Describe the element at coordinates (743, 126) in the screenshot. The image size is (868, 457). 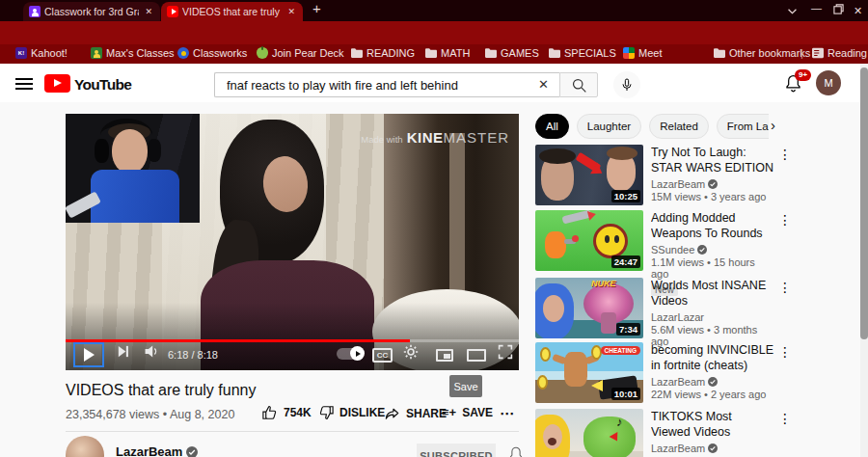
I see `chip-from-lazarbeam: From LazarBeam` at that location.